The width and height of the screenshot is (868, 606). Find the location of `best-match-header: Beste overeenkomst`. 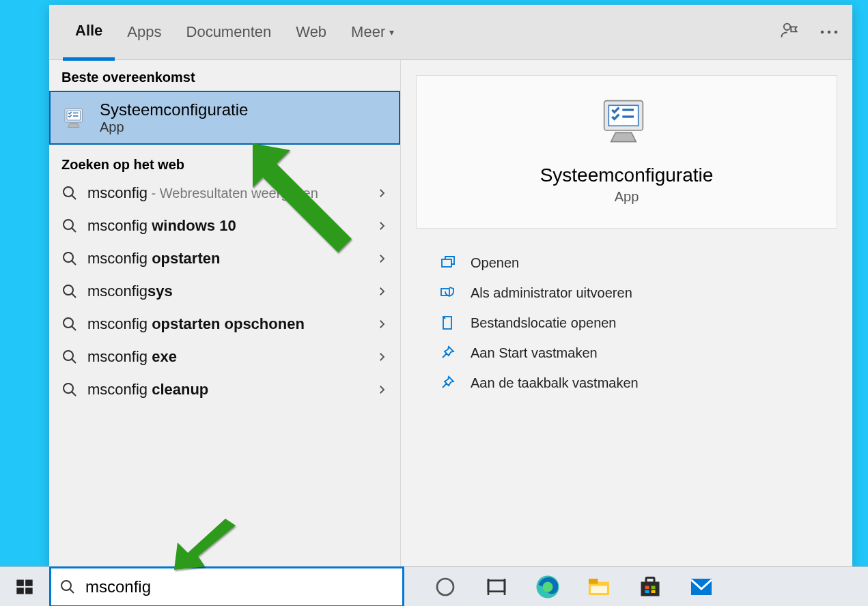

best-match-header: Beste overeenkomst is located at coordinates (225, 75).